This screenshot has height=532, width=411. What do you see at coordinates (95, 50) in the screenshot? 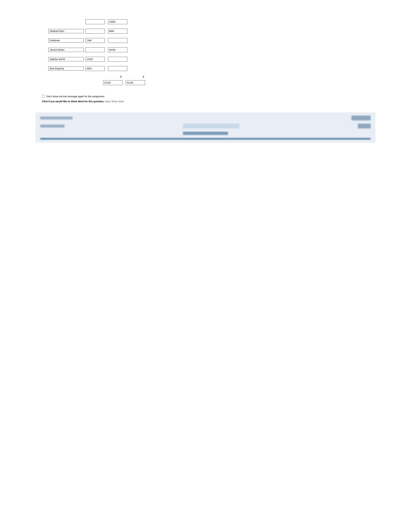
I see `row4-left-input` at bounding box center [95, 50].